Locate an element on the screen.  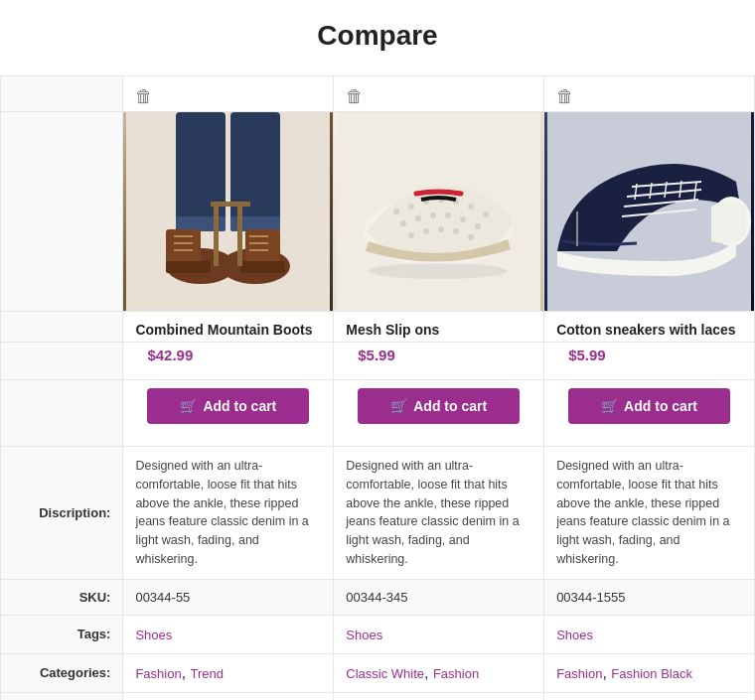
trash-icon-1: 🗑 is located at coordinates (144, 96).